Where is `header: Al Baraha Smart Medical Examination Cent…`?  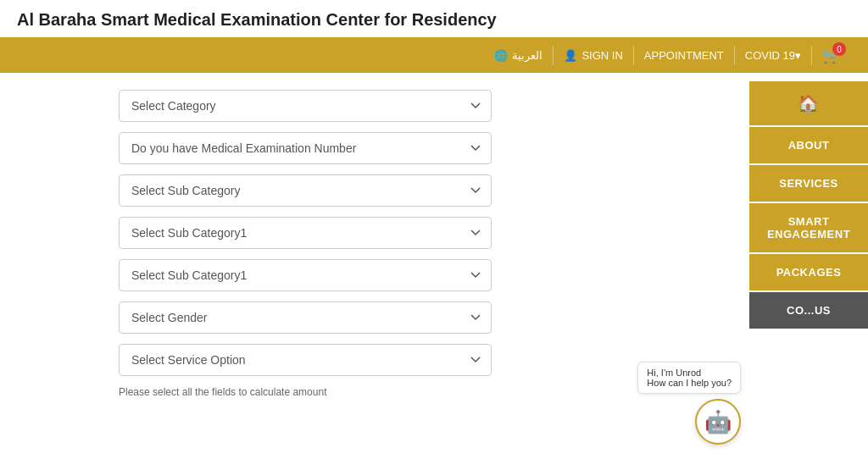 header: Al Baraha Smart Medical Examination Cent… is located at coordinates (434, 19).